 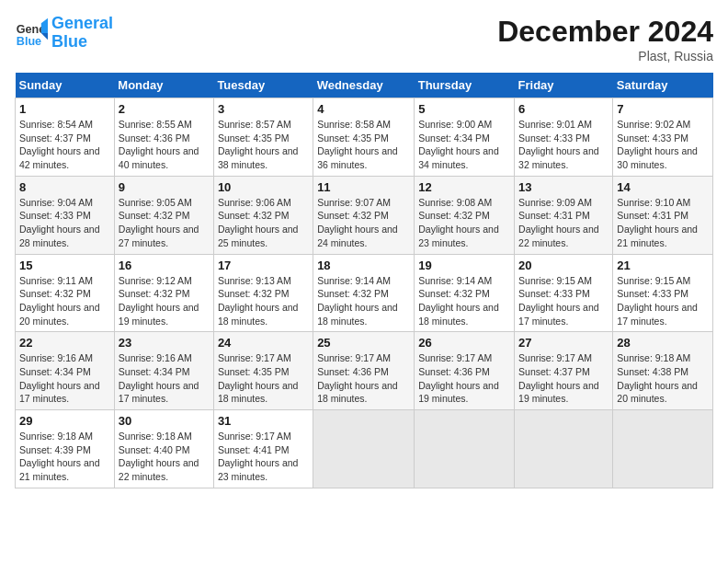 I want to click on location: Plast, Russia, so click(x=605, y=56).